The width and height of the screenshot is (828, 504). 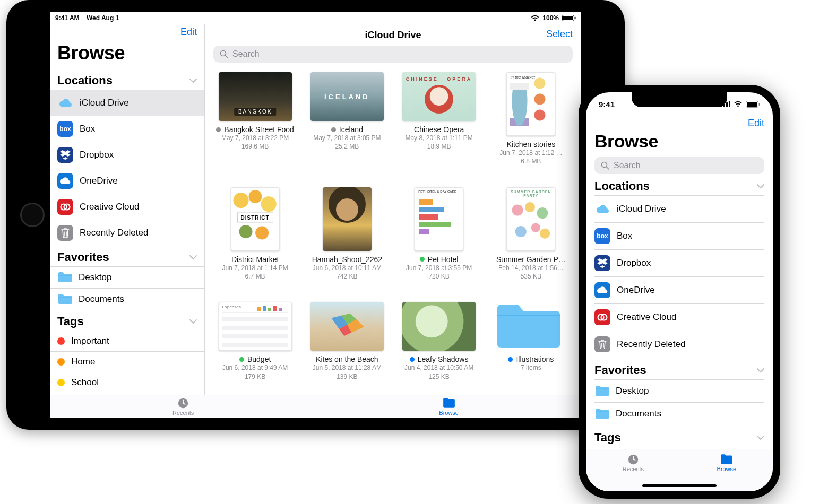 What do you see at coordinates (347, 239) in the screenshot?
I see `file-hannah: Hannah_Shoot_2262 Jun 6, 2018 at 10:11 A…` at bounding box center [347, 239].